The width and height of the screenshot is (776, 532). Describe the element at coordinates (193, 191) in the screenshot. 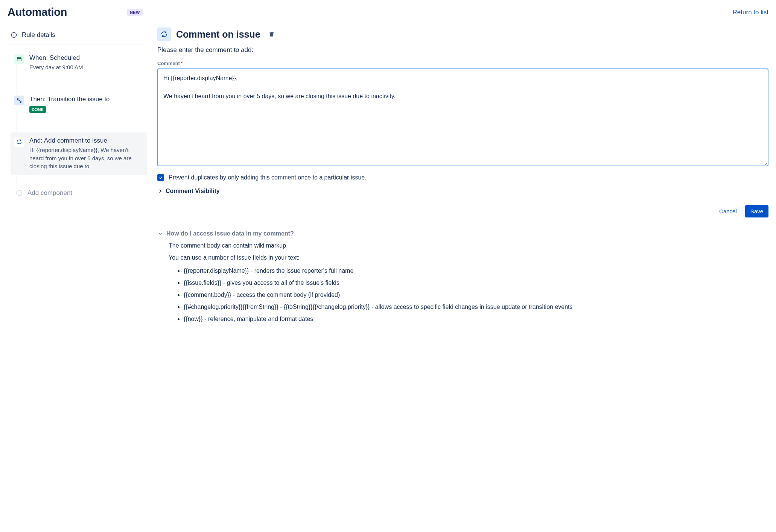

I see `visibility-label: Comment Visibility` at that location.